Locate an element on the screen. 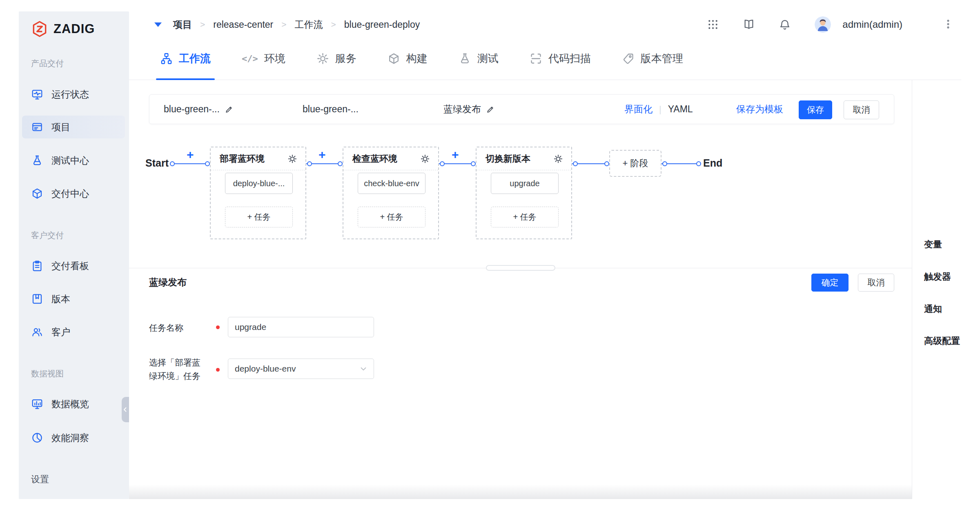 This screenshot has width=980, height=508. sidebar-item-delivery-center: 交付中心 is located at coordinates (74, 194).